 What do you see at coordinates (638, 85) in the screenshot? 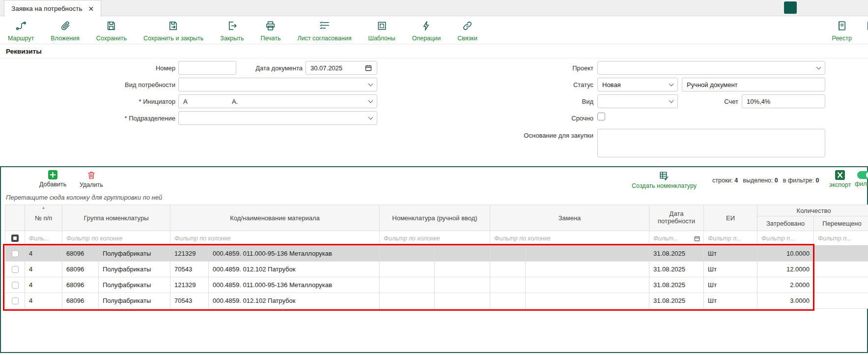
I see `status-select: Новая` at bounding box center [638, 85].